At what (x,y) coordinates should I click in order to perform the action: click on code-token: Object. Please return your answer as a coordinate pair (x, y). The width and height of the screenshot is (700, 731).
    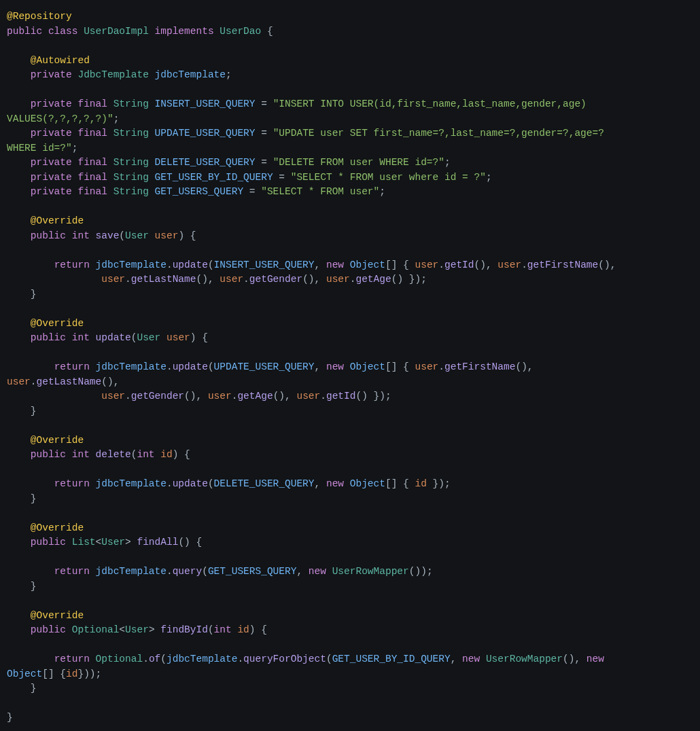
    Looking at the image, I should click on (24, 674).